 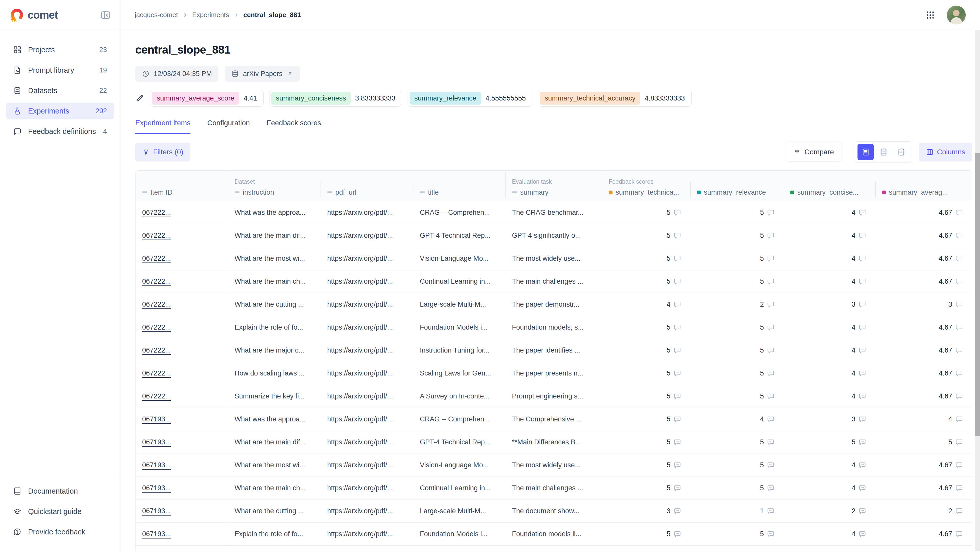 I want to click on table-row: 067222... What are the main dif... https…, so click(x=554, y=236).